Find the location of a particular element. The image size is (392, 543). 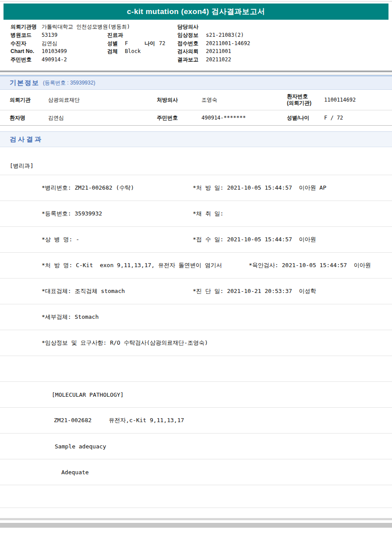

org-name-value: 가톨릭대학교 인천성모병원(병동최) is located at coordinates (86, 27).